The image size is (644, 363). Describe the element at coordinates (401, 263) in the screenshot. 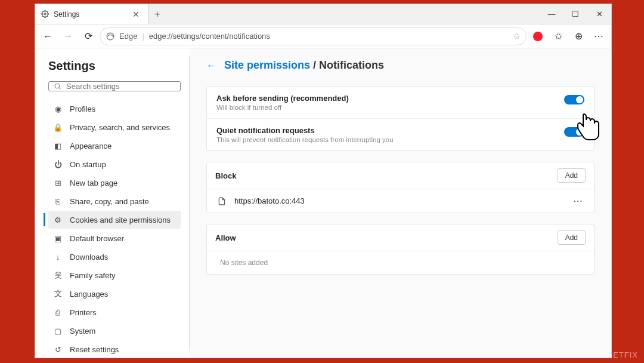

I see `allow-empty-text: No sites added` at that location.